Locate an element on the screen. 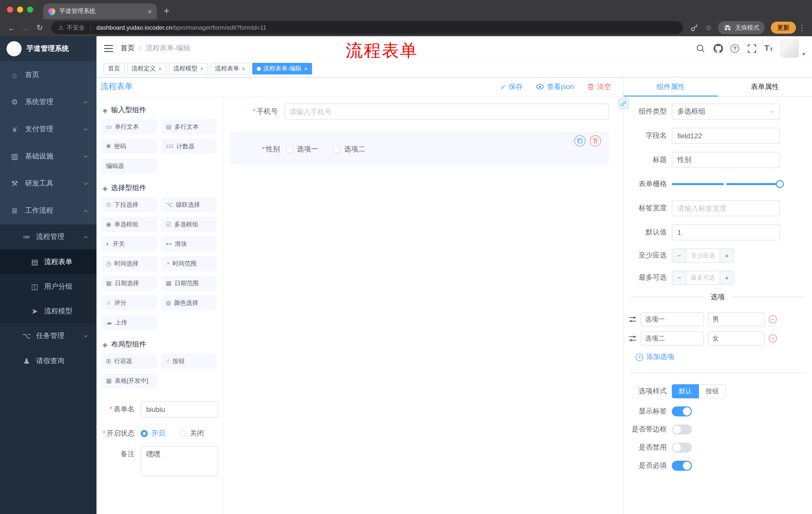 The width and height of the screenshot is (812, 514). grid-slider is located at coordinates (726, 184).